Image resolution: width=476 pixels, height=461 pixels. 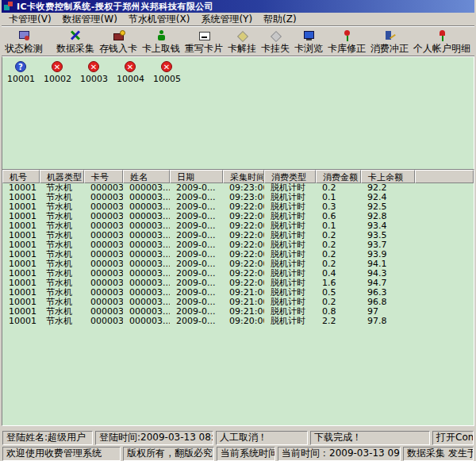 I want to click on toolbar-button-report-loss: 卡挂失, so click(x=275, y=41).